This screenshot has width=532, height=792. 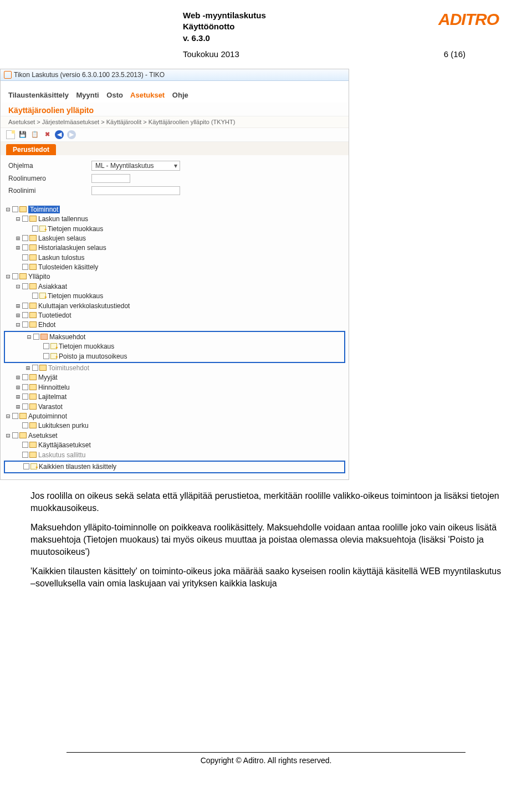 I want to click on menu-tilaustenkasittely: Tilaustenkäsittely, so click(x=39, y=95).